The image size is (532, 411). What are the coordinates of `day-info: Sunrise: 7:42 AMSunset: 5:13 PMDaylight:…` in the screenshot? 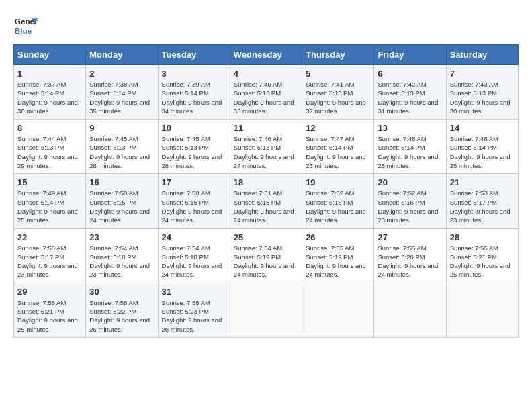 It's located at (408, 98).